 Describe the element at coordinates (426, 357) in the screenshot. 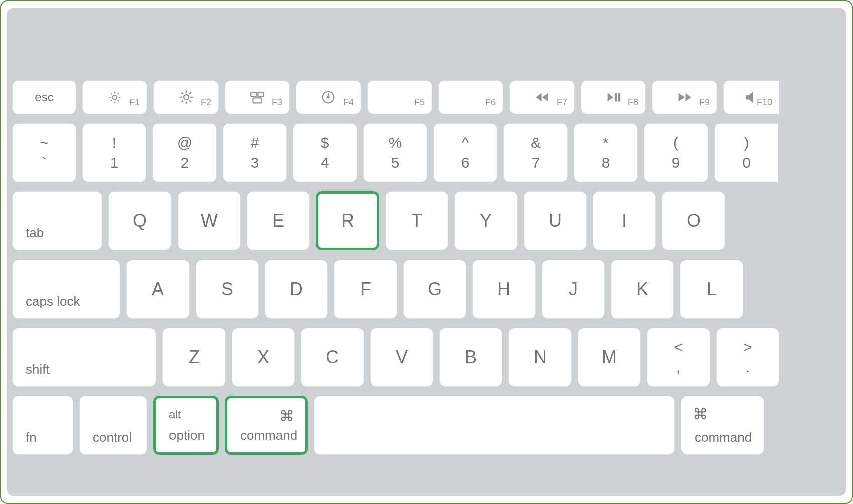

I see `row-zxcv: shift Z X C V B N M <, >.` at that location.